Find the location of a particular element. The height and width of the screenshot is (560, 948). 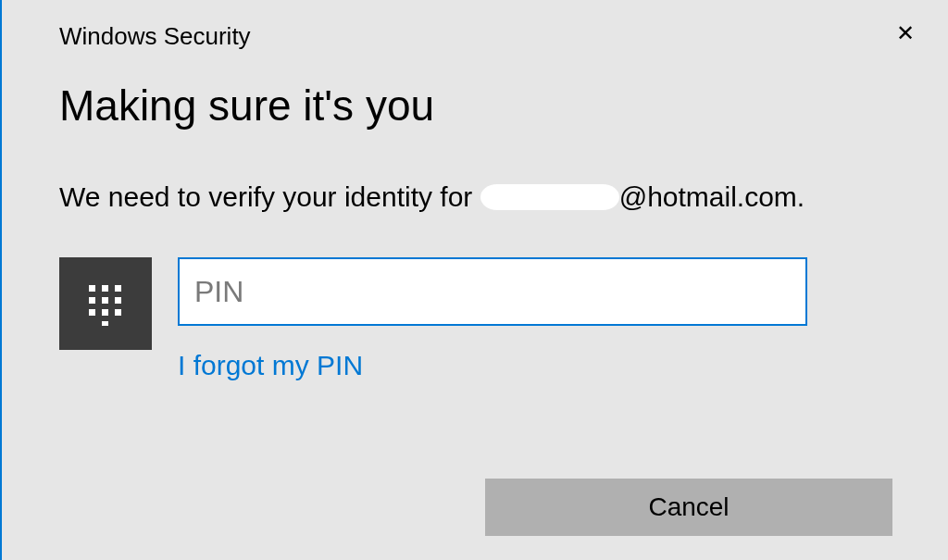

window-title: Windows Security is located at coordinates (156, 37).